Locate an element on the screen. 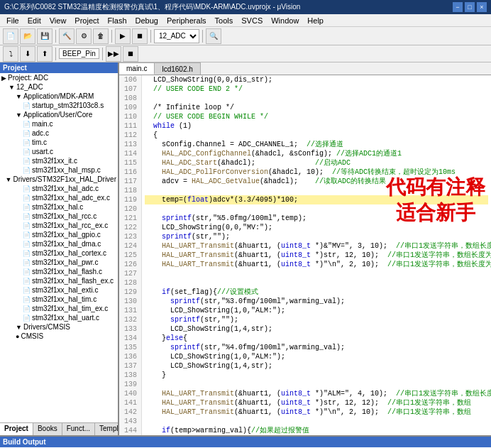 This screenshot has height=448, width=491. new-file-button: 📄 is located at coordinates (11, 36).